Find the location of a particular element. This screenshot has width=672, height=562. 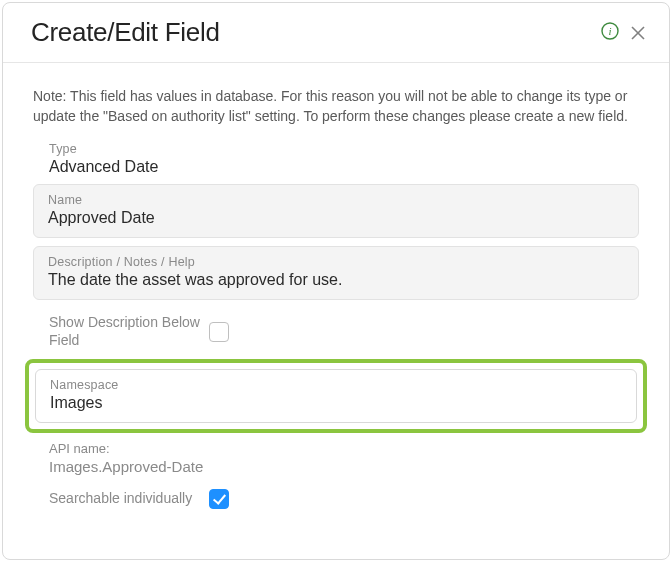

namespace-section: Namespace is located at coordinates (336, 396).